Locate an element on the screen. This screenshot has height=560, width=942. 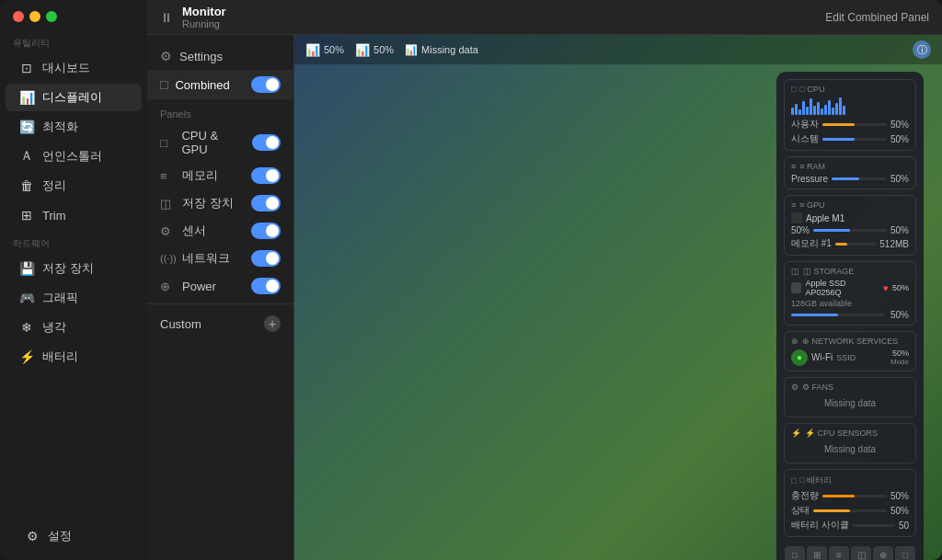
panel-power: ⊕ Power is located at coordinates (221, 286).